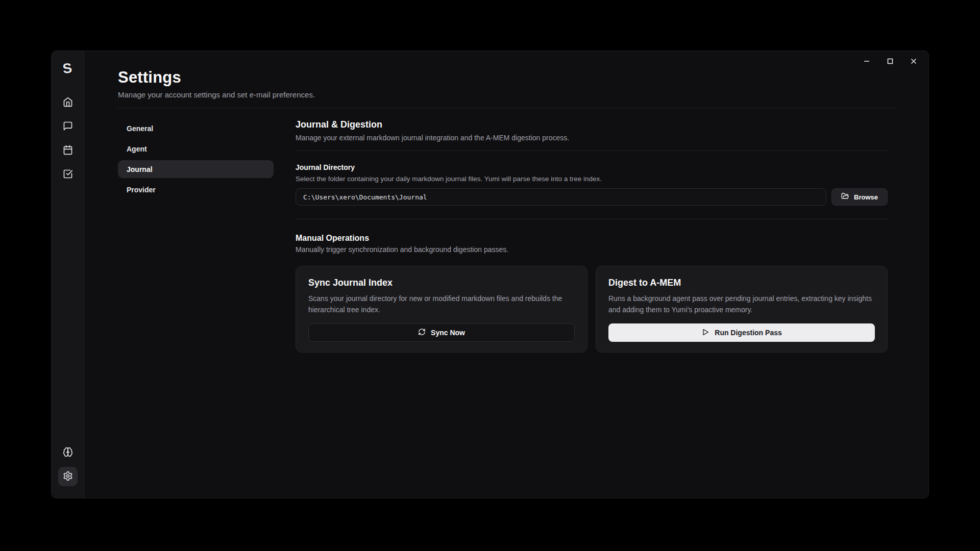 This screenshot has width=980, height=551. Describe the element at coordinates (68, 174) in the screenshot. I see `sidebar-item-tasks` at that location.